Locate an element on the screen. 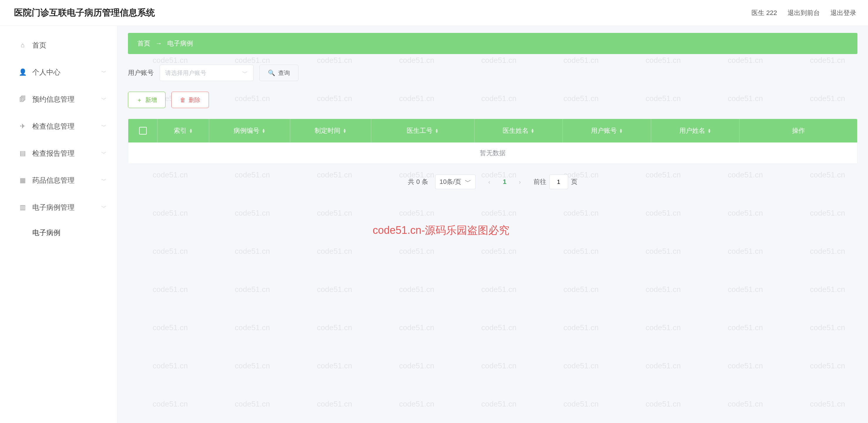  app-header: 医院门诊互联电子病历管理信息系统 医生 222 退出到前台 退出登录 is located at coordinates (434, 13).